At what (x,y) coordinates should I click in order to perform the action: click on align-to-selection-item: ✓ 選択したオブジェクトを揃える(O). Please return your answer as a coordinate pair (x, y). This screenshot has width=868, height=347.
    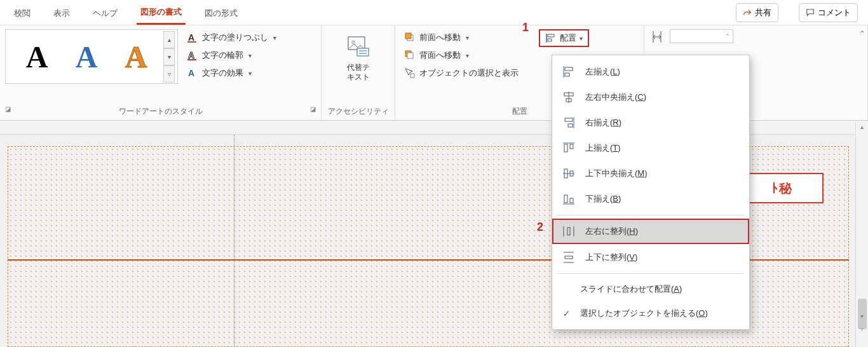
    Looking at the image, I should click on (651, 313).